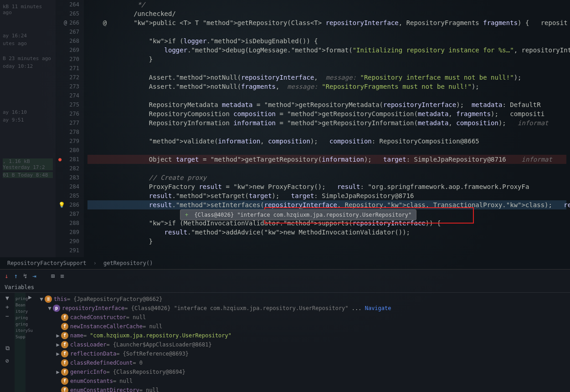  I want to click on minus-icon: −, so click(7, 317).